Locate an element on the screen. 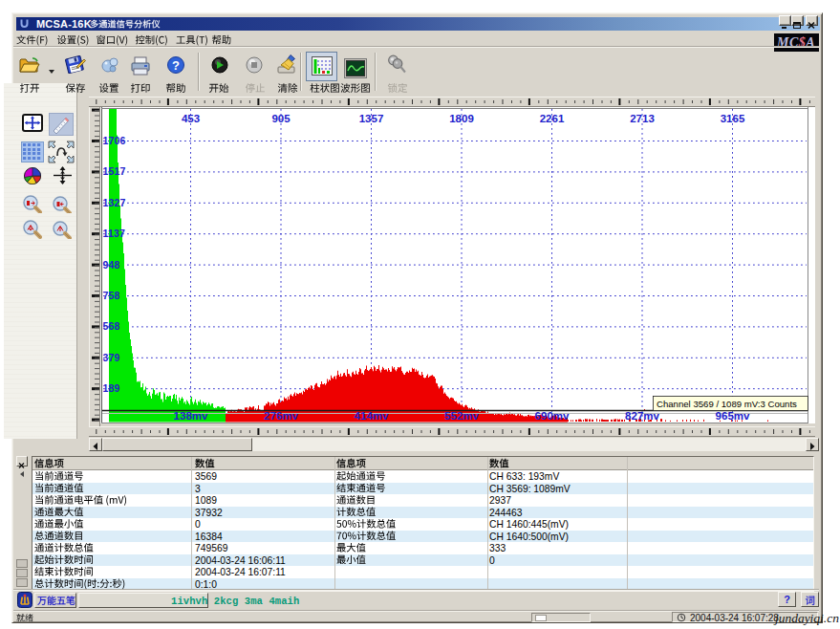 The height and width of the screenshot is (629, 840). svg-text: 552mv is located at coordinates (462, 416).